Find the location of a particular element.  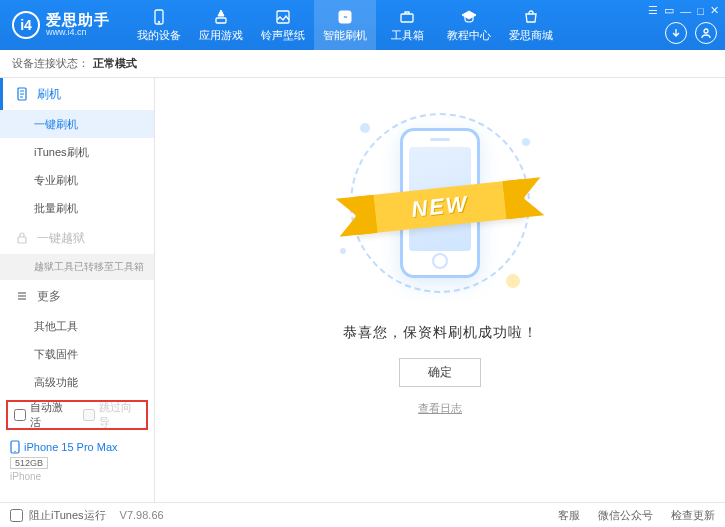

footer-link-update: 检查更新 is located at coordinates (693, 516).